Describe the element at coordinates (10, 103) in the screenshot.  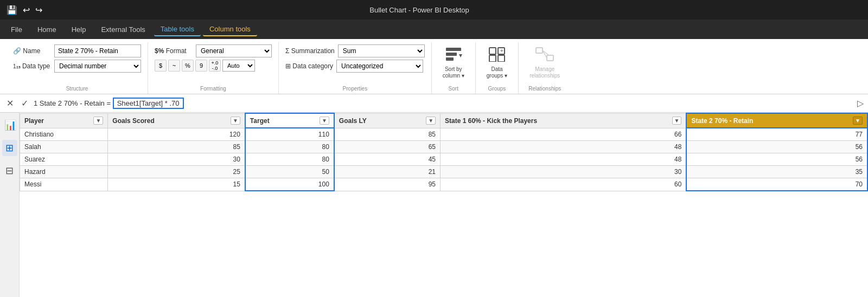
I see `formula-cancel-icon: ✕` at that location.